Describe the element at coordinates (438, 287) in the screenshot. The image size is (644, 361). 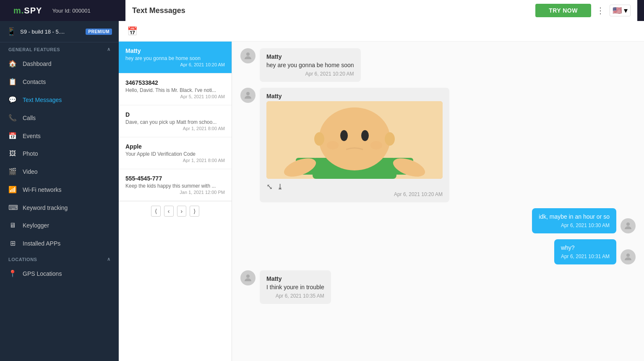
I see `message-row-5: Matty I think youre in trouble Apr 6, 20…` at that location.